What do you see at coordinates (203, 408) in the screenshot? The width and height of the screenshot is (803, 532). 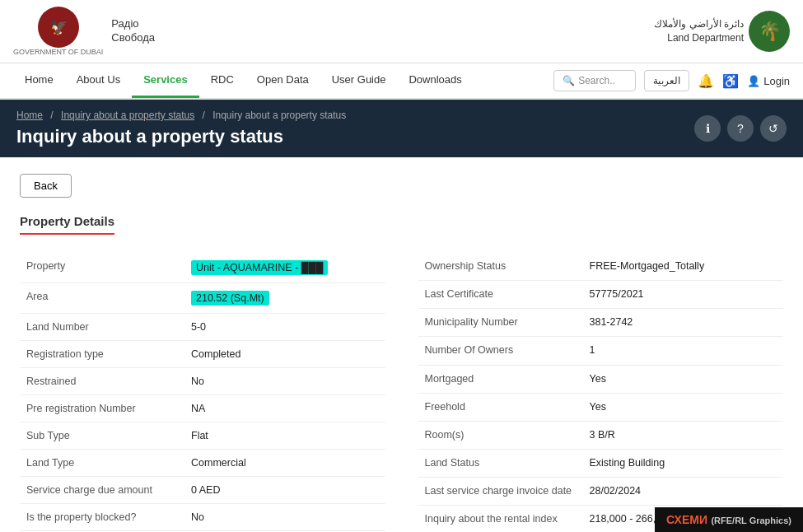 I see `left-table-row: Pre registration NumberNA` at bounding box center [203, 408].